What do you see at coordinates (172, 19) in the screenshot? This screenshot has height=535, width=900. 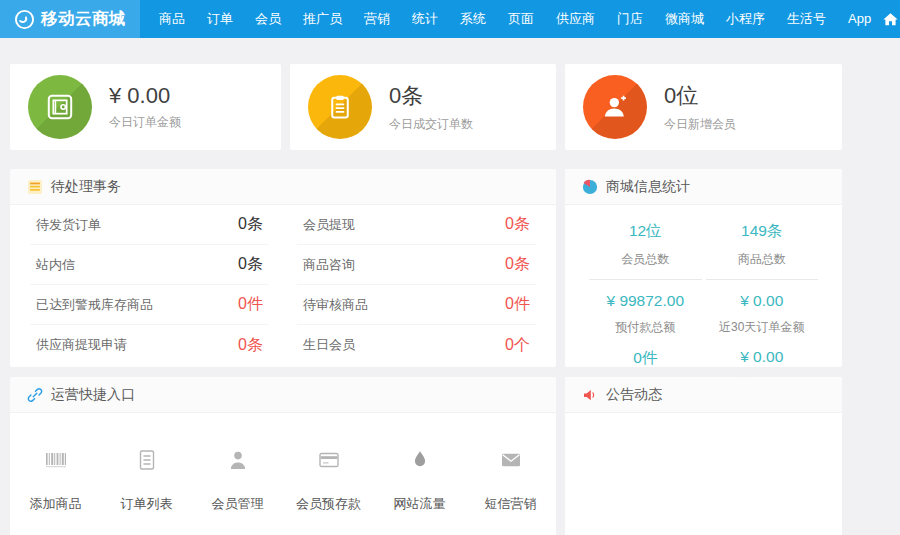 I see `nav-item-商品: 商品` at bounding box center [172, 19].